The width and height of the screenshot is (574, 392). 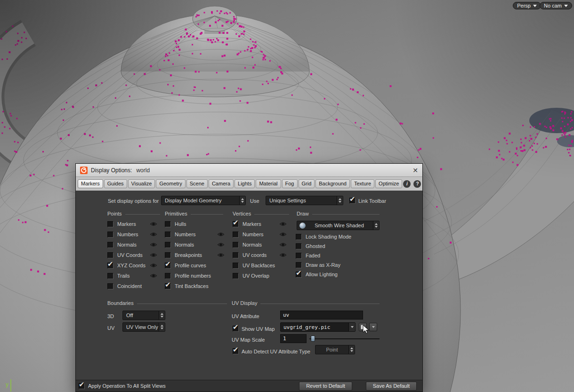 I want to click on points-row-normals: Normals, so click(x=133, y=245).